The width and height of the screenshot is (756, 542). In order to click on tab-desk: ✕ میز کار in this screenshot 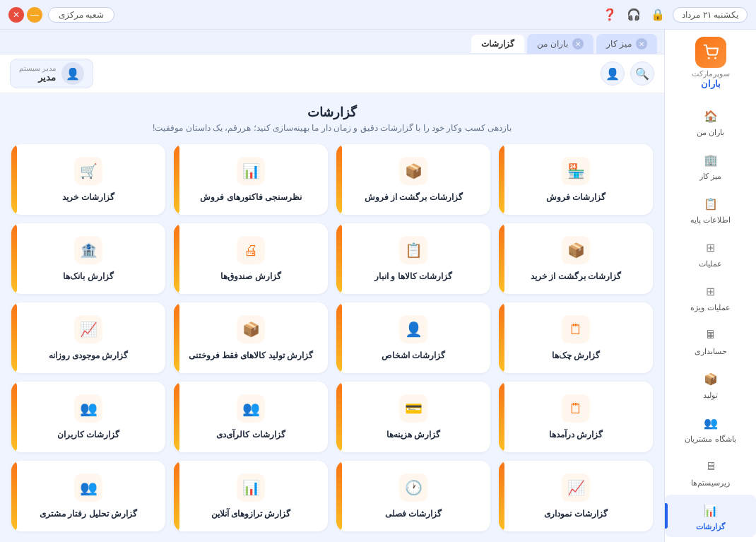, I will do `click(627, 44)`.